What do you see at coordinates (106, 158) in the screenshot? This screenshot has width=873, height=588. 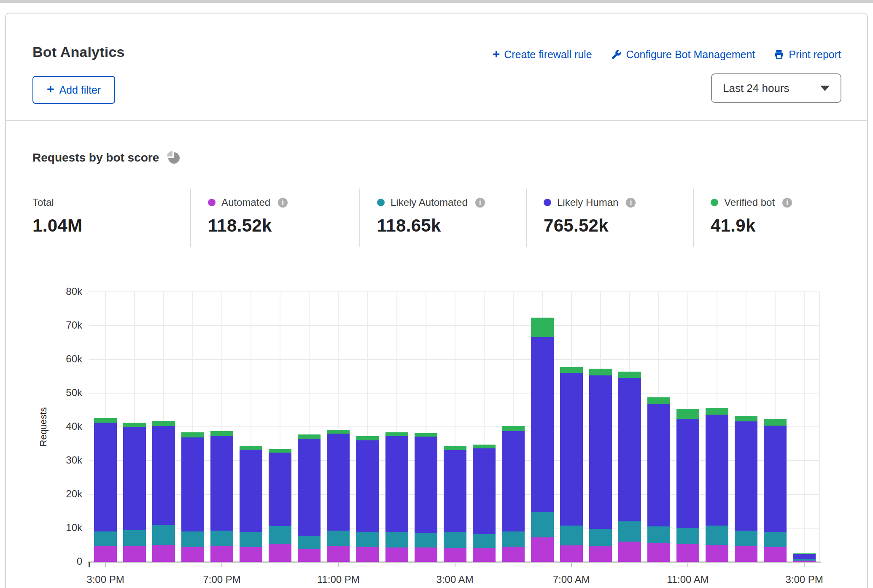 I see `section-title-row: Requests by bot score` at bounding box center [106, 158].